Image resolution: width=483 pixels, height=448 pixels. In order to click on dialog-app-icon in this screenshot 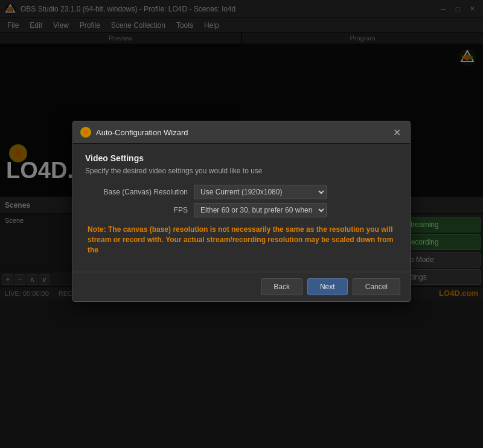, I will do `click(86, 132)`.